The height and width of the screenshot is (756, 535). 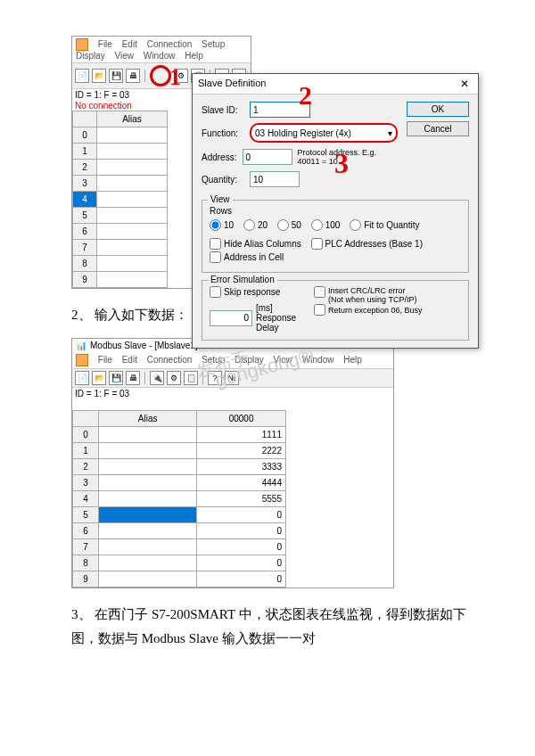 I want to click on table-row: 01111, so click(x=180, y=435).